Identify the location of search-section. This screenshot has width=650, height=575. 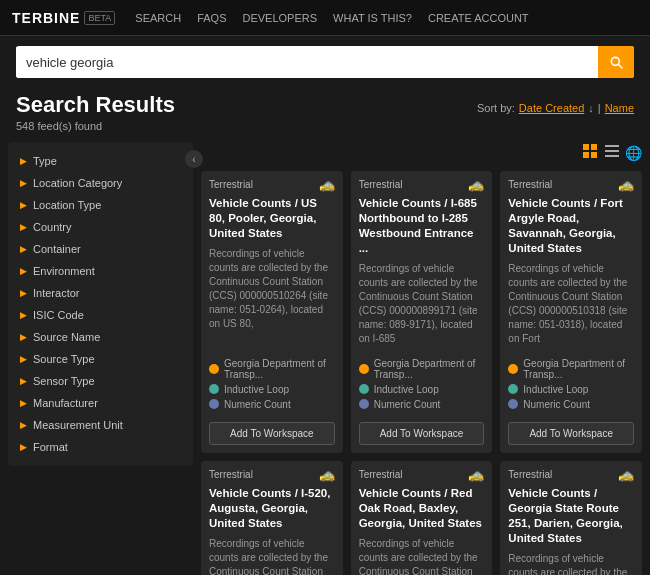
(325, 60).